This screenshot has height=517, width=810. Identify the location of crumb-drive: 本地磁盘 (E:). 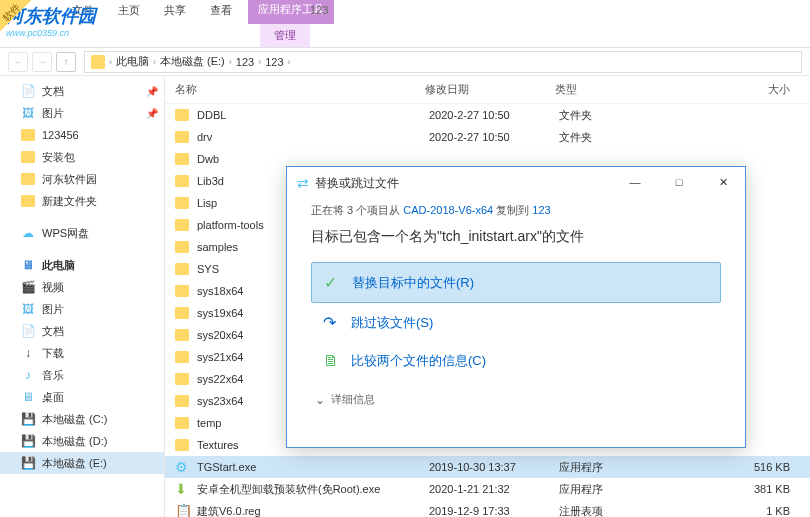
(192, 62).